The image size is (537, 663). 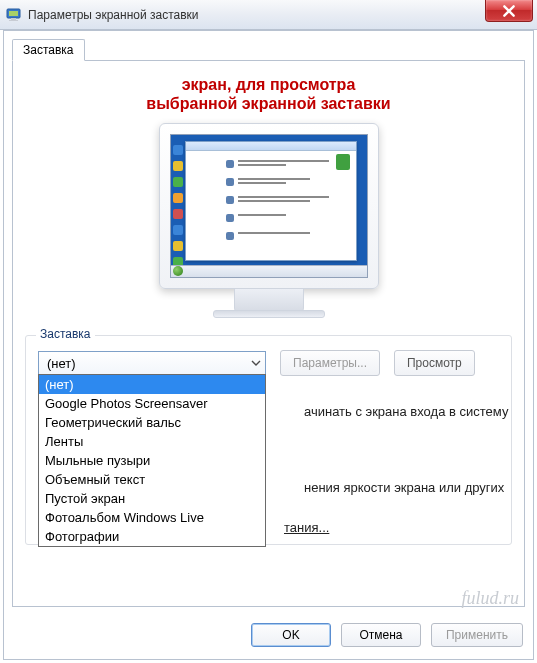 What do you see at coordinates (152, 498) in the screenshot?
I see `option-blank: Пустой экран` at bounding box center [152, 498].